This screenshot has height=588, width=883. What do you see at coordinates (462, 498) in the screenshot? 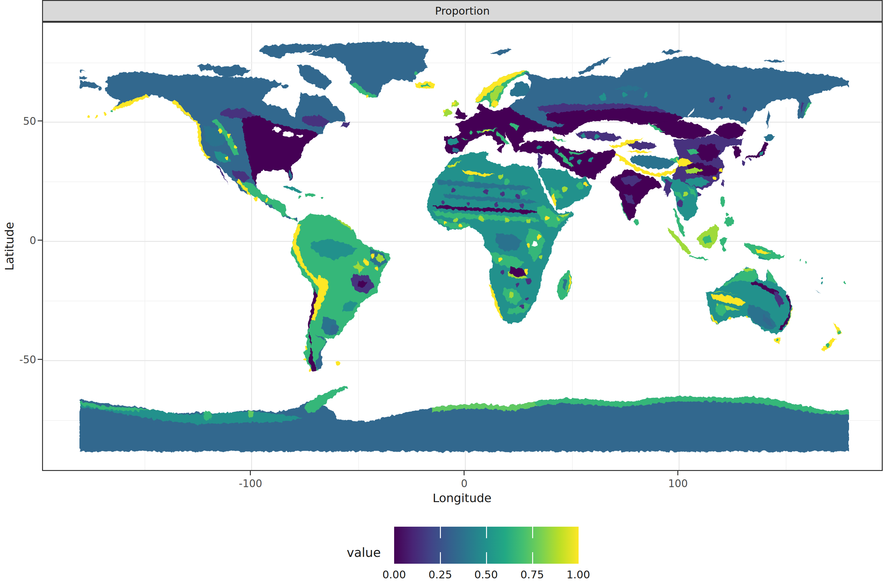
I see `x-axis-title: Longitude` at bounding box center [462, 498].